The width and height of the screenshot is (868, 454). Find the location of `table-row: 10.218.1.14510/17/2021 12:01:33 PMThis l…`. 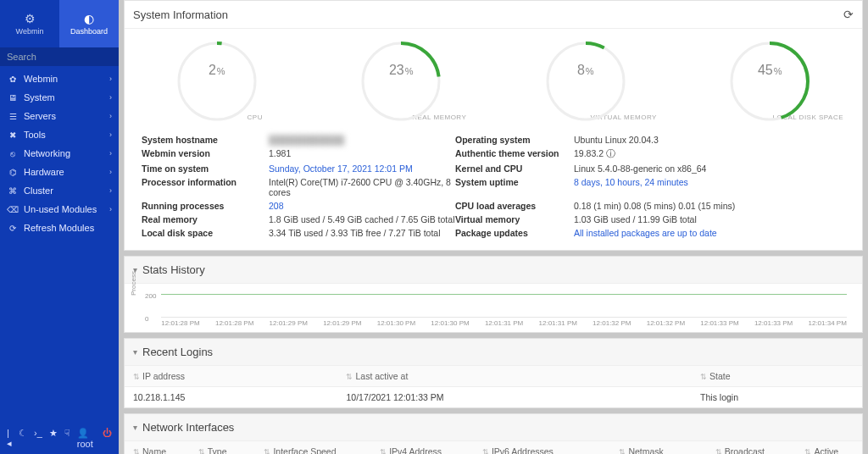

table-row: 10.218.1.14510/17/2021 12:01:33 PMThis l… is located at coordinates (493, 398).